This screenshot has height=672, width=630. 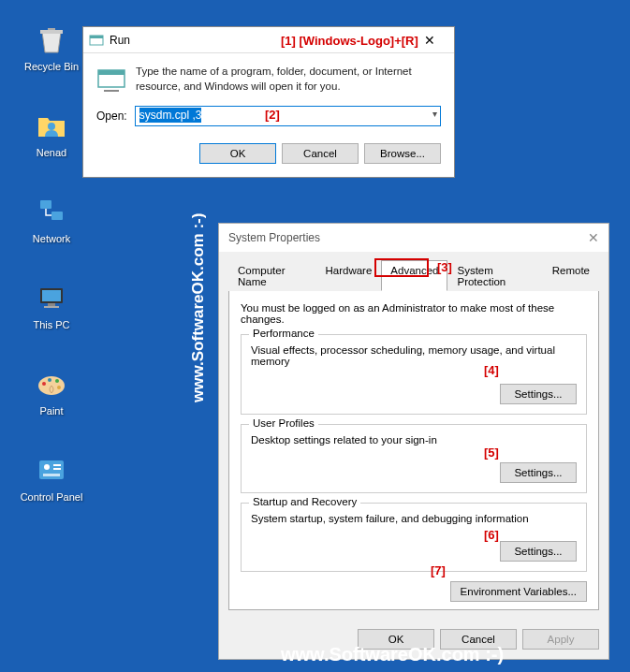 I want to click on paint-icon, so click(x=51, y=384).